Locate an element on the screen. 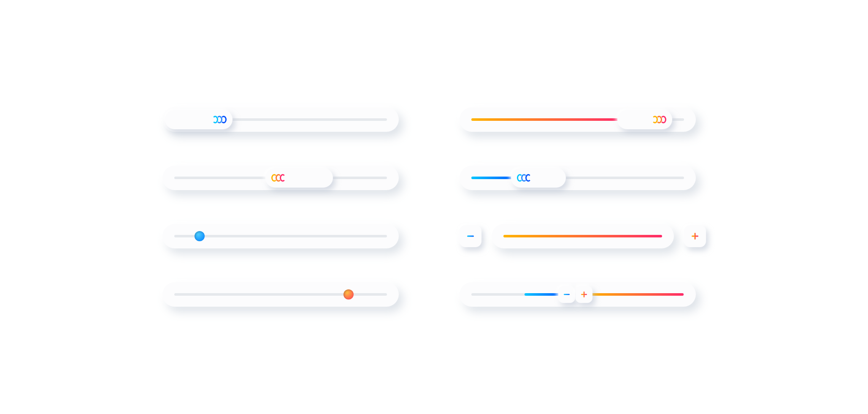  slider-l4 is located at coordinates (281, 294).